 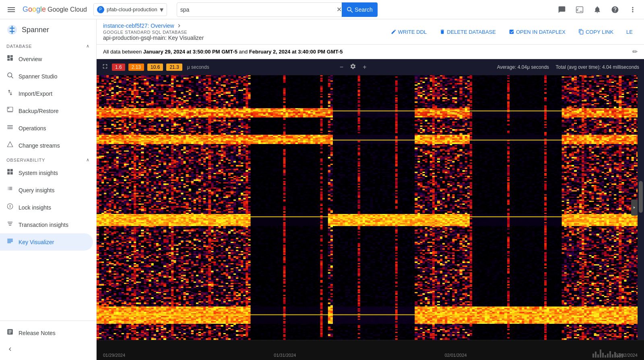 What do you see at coordinates (537, 32) in the screenshot?
I see `open-dataplex-button: OPEN IN DATAPLEX` at bounding box center [537, 32].